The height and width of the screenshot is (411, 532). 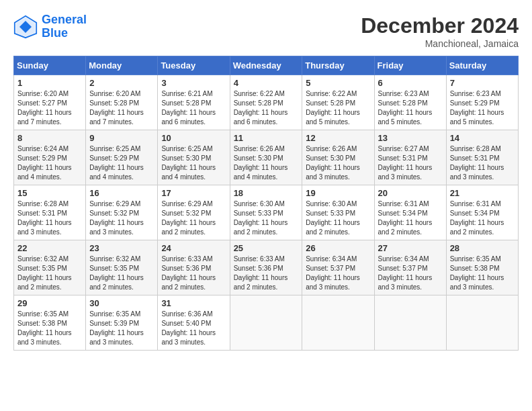 What do you see at coordinates (266, 158) in the screenshot?
I see `calendar-week-row: 8 Sunrise: 6:24 AM Sunset: 5:29 PM Dayli…` at bounding box center [266, 158].